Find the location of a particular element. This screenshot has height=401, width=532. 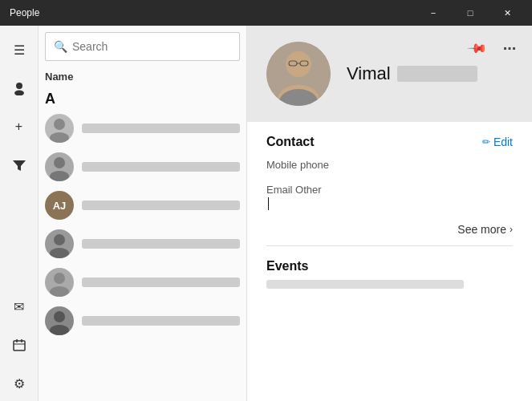

close-button: ✕ is located at coordinates (507, 13).